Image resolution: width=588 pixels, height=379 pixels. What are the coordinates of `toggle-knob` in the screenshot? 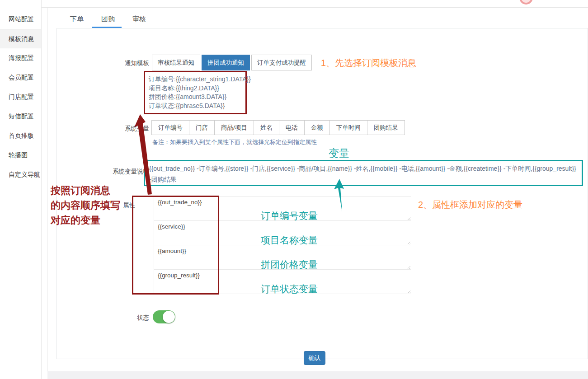 It's located at (169, 317).